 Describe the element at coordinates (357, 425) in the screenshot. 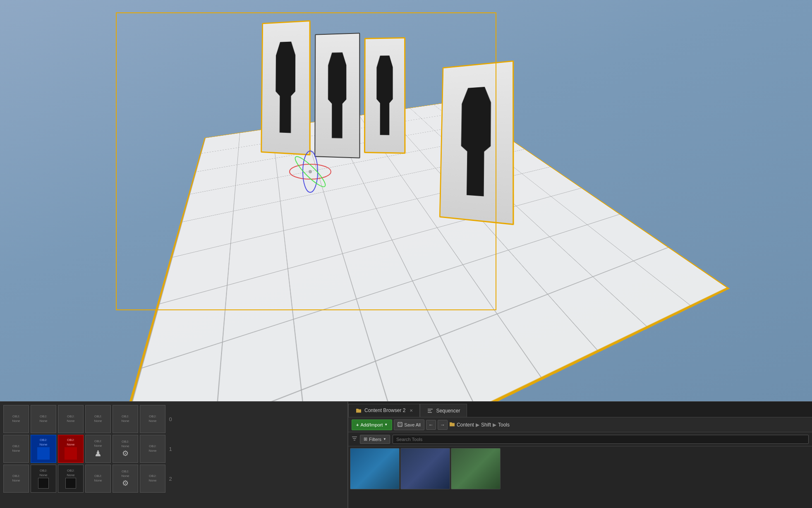

I see `plus-icon: +` at that location.